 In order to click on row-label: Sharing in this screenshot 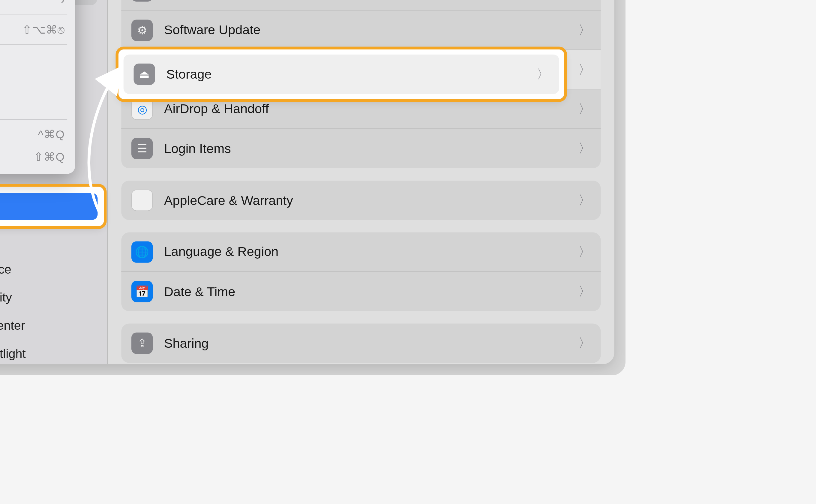, I will do `click(365, 343)`.